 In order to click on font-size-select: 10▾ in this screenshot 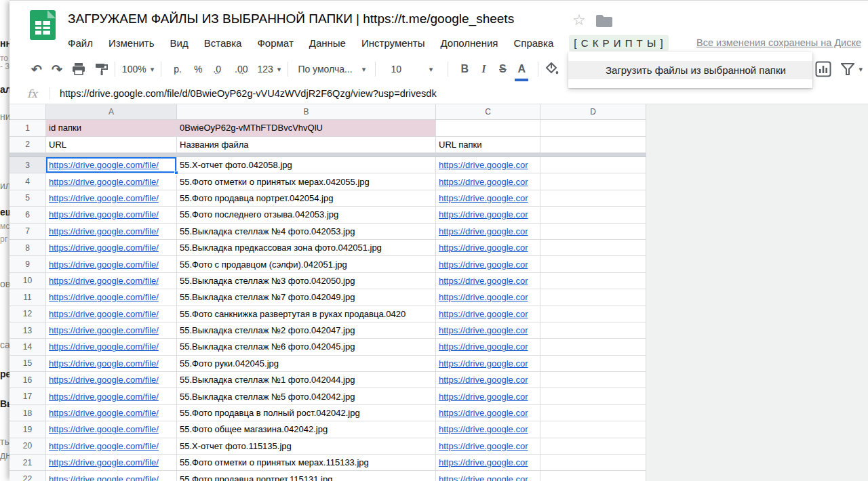, I will do `click(412, 69)`.